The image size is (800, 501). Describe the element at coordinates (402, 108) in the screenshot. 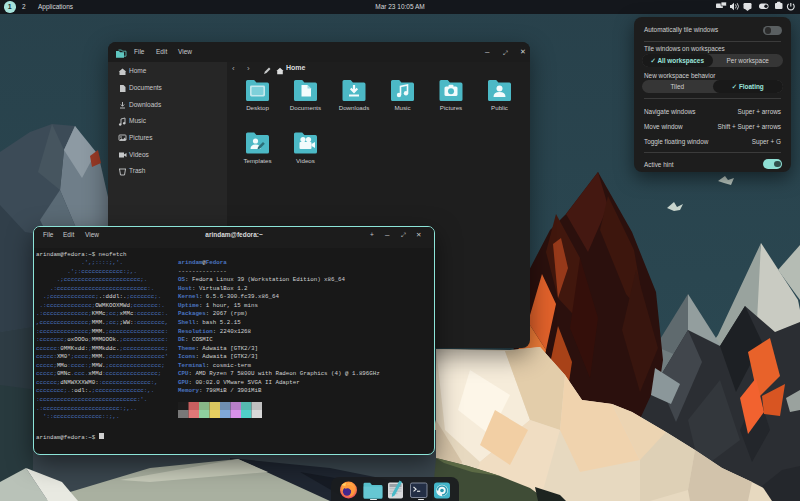

I see `svg-text: Music` at that location.